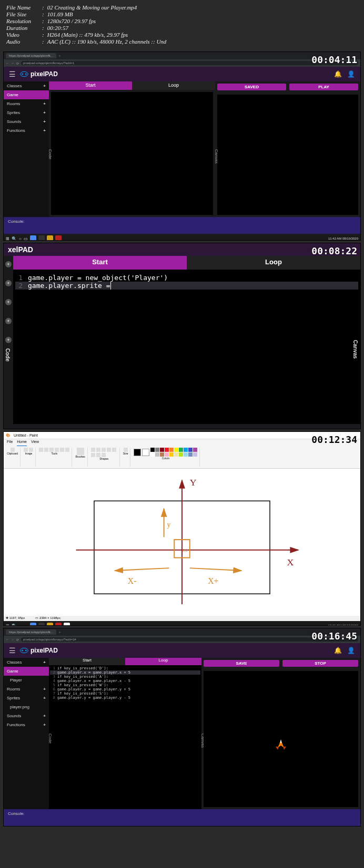 This screenshot has width=364, height=868. Describe the element at coordinates (9, 443) in the screenshot. I see `menu-file: File` at that location.